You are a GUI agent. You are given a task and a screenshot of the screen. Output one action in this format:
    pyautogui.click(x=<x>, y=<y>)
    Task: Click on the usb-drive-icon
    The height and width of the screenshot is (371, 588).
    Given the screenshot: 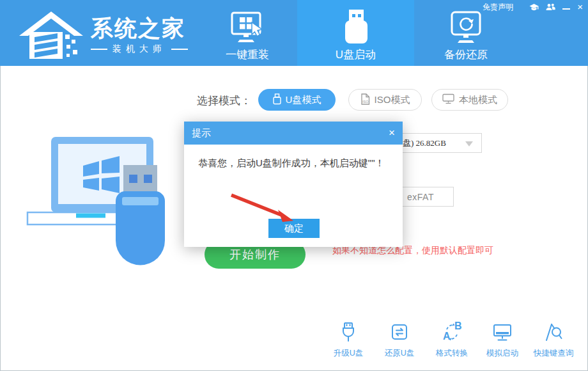 What is the action you would take?
    pyautogui.click(x=356, y=28)
    